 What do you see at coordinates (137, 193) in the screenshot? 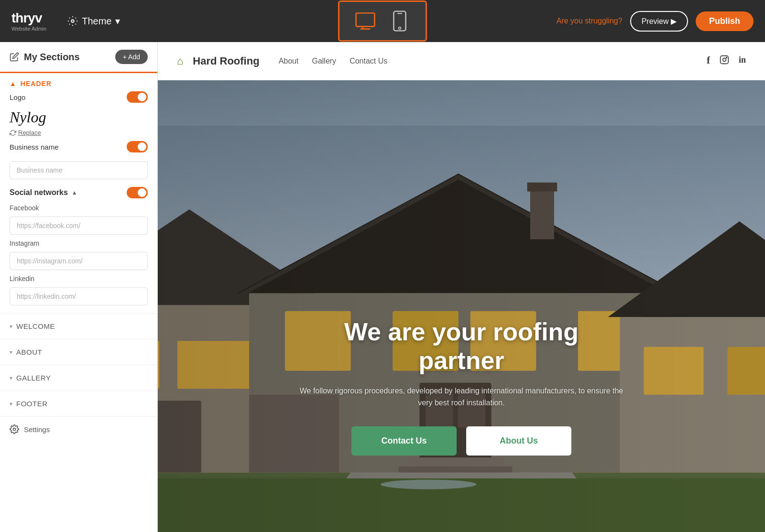
I see `social-networks-enable-toggle` at bounding box center [137, 193].